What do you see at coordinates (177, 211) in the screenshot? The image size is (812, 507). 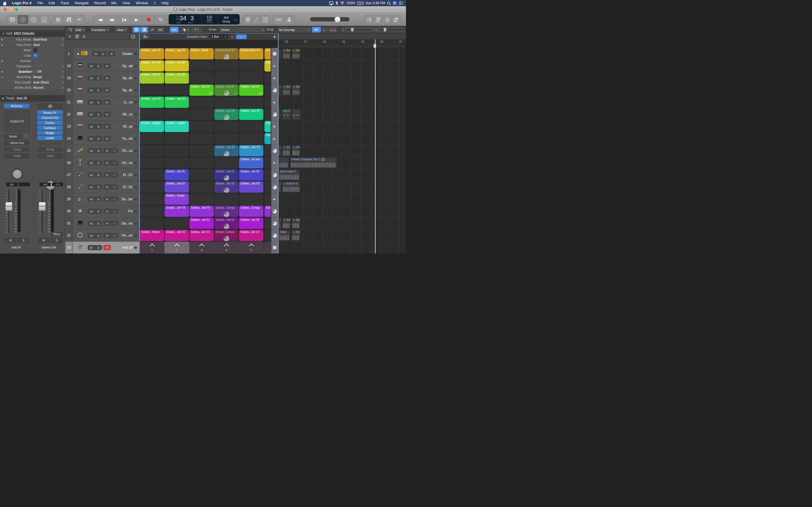 I see `loop-cell: Solaris...ser FX` at bounding box center [177, 211].